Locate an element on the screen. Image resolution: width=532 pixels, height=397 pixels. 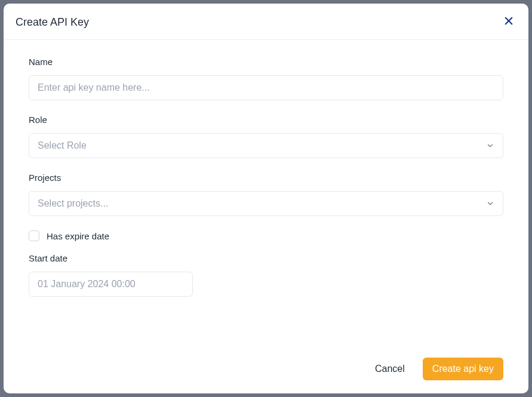
cancel-button: Cancel is located at coordinates (390, 369).